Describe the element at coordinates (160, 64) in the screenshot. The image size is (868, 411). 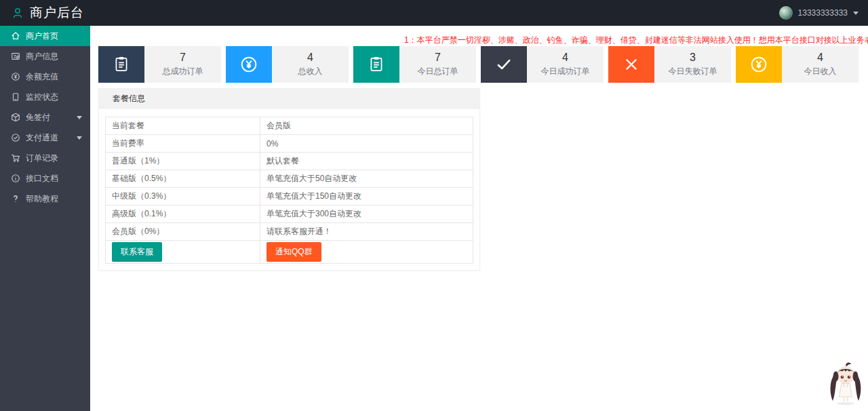
I see `stat-card-total-success-orders: 7 总成功订单` at that location.